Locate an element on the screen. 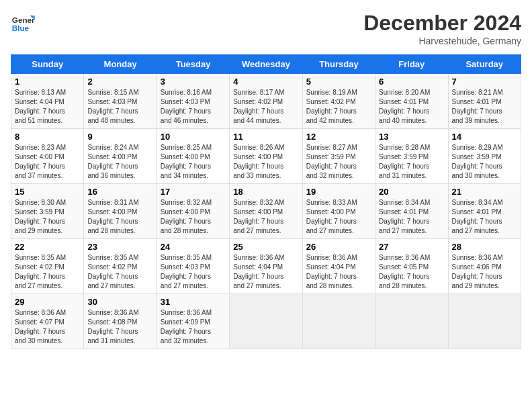 This screenshot has height=411, width=532. day-info: Sunrise: 8:31 AM Sunset: 4:00 PM Dayligh… is located at coordinates (120, 217).